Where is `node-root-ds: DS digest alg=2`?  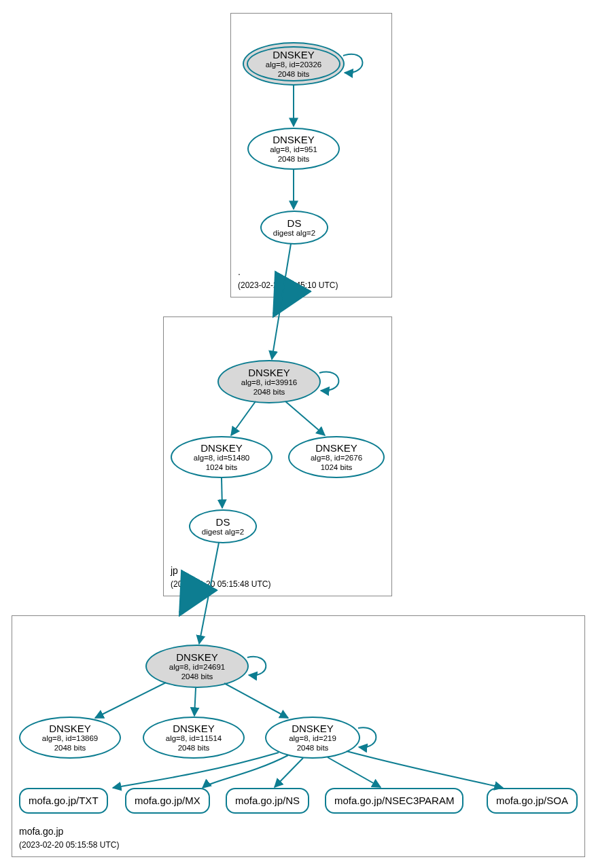 node-root-ds: DS digest alg=2 is located at coordinates (294, 228).